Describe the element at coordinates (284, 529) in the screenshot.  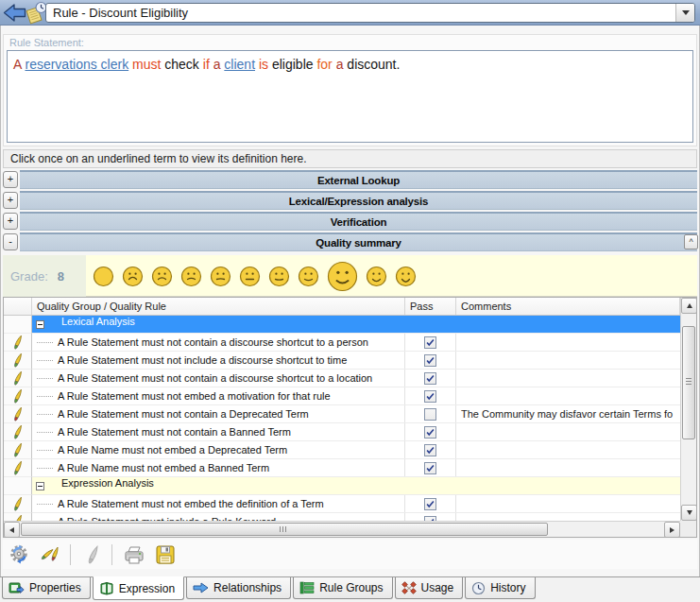
I see `horizontal-scroll-thumb` at that location.